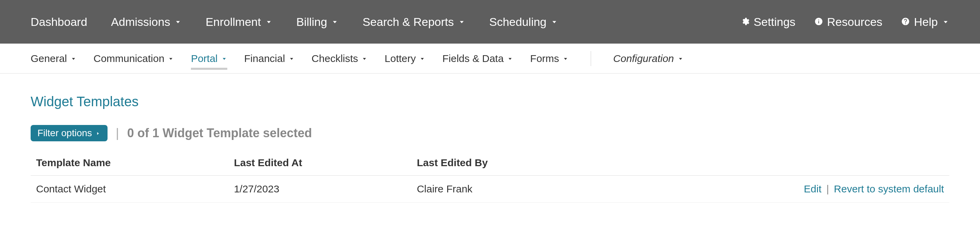 The image size is (980, 237). I want to click on revert-link: Revert to system default, so click(889, 189).